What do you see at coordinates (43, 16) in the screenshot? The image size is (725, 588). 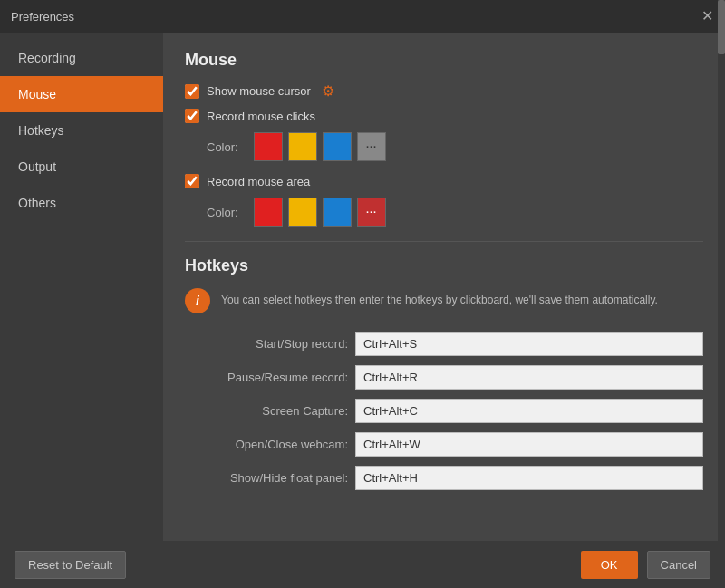 I see `window-title: Preferences` at bounding box center [43, 16].